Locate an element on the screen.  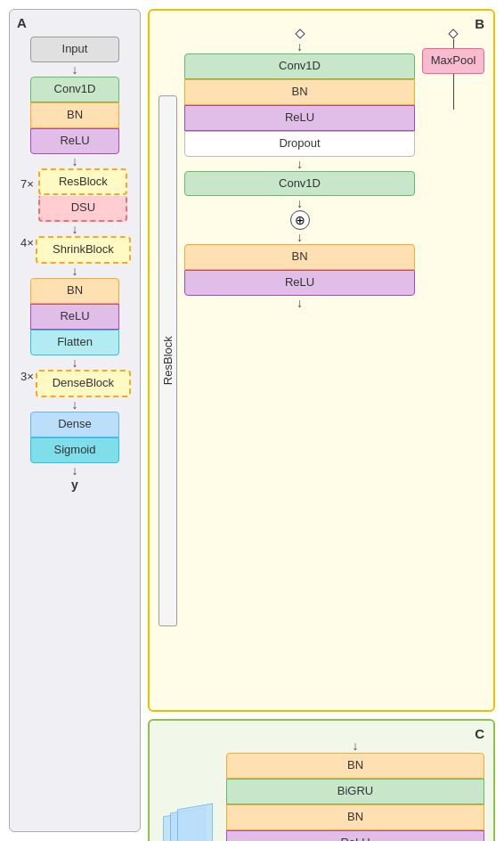
panel-c-inner: p s ↓ BN BiGRU BN ReLU Dropout Dense Sig… is located at coordinates (321, 789).